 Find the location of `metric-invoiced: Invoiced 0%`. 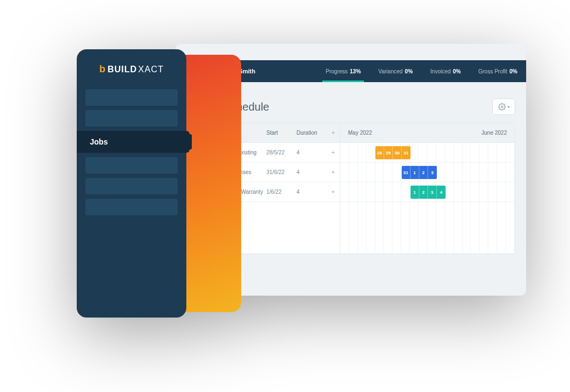

metric-invoiced: Invoiced 0% is located at coordinates (446, 71).